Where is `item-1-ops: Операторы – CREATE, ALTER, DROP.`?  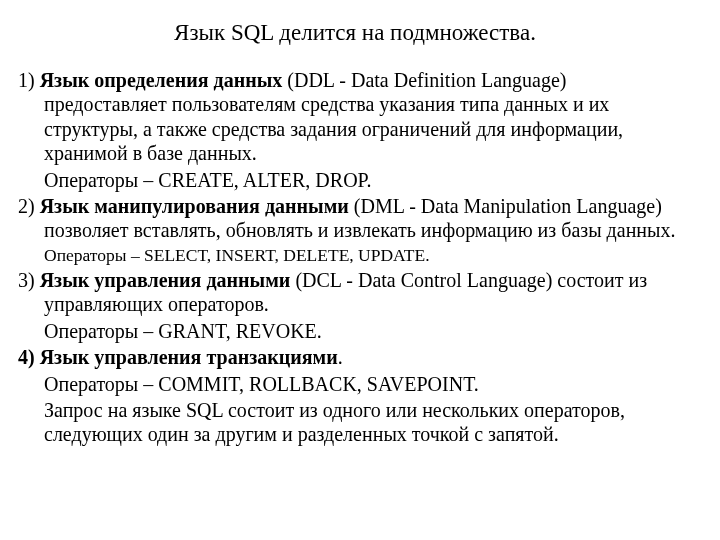
item-1-ops: Операторы – CREATE, ALTER, DROP. is located at coordinates (355, 180).